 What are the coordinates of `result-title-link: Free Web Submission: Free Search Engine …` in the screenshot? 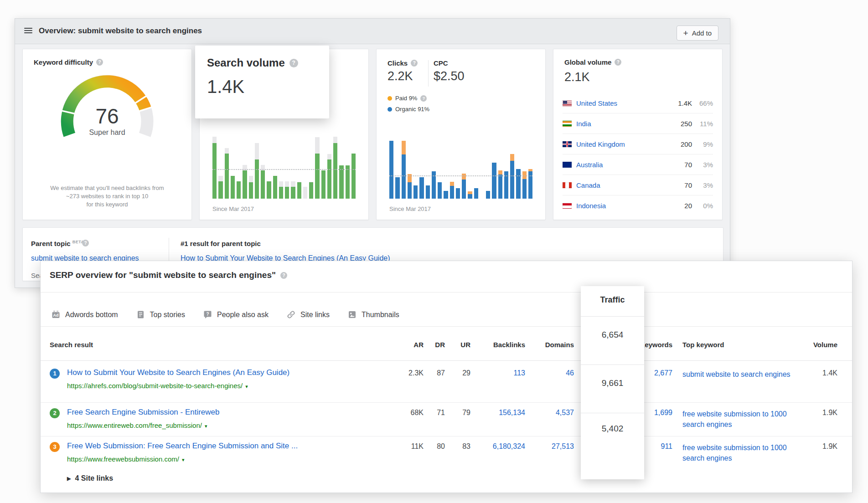 It's located at (182, 446).